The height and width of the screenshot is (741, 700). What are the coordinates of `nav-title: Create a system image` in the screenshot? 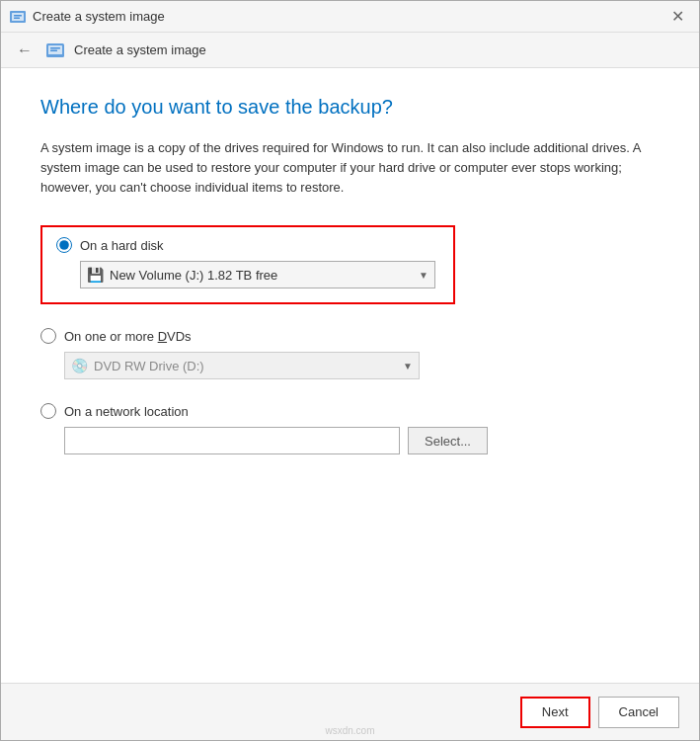 It's located at (140, 49).